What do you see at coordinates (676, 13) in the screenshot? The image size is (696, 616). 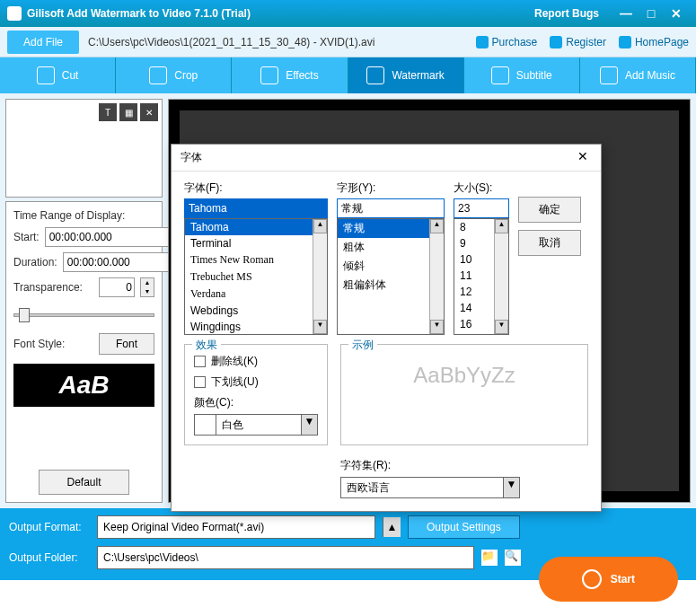 I see `close-button: ✕` at bounding box center [676, 13].